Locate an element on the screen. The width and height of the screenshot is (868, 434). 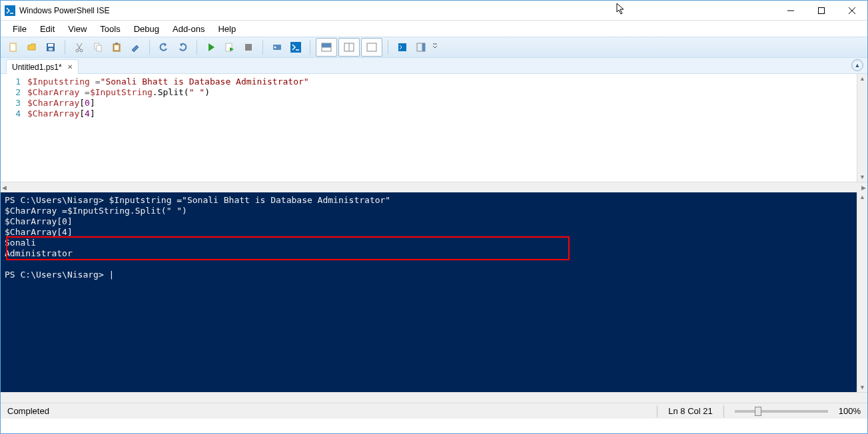
status-message: Completed is located at coordinates (28, 411).